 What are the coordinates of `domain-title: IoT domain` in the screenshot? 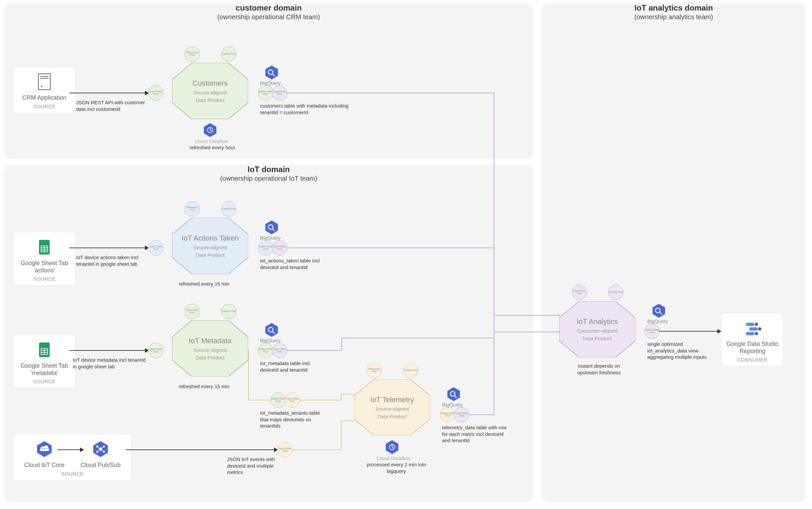 It's located at (269, 170).